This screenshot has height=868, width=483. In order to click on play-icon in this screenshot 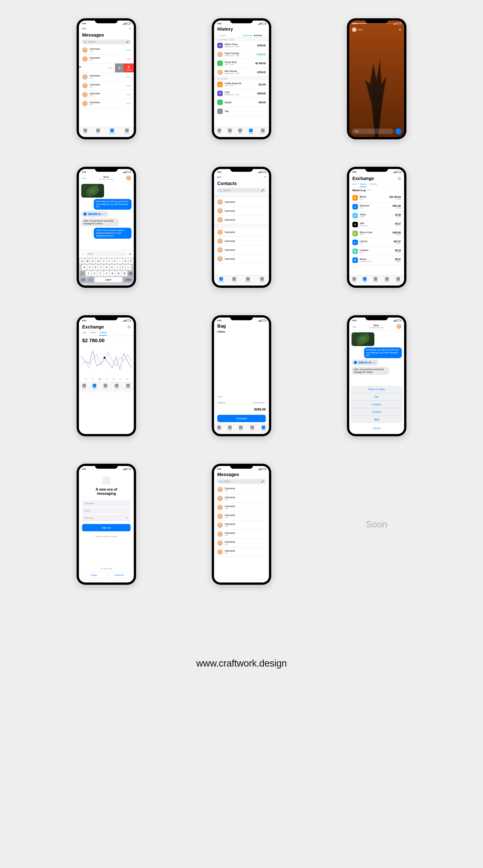, I will do `click(356, 363)`.